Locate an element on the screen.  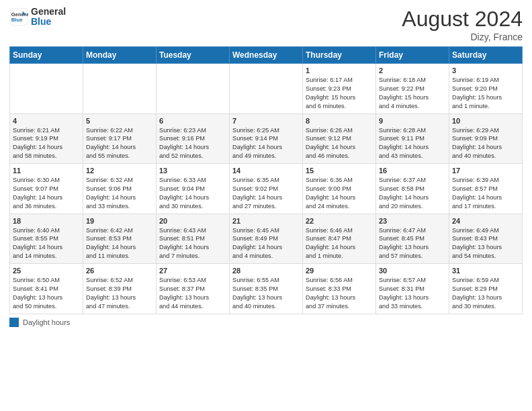
calendar-cell: 7Sunrise: 6:25 AM Sunset: 9:14 PM Daylig… is located at coordinates (266, 138).